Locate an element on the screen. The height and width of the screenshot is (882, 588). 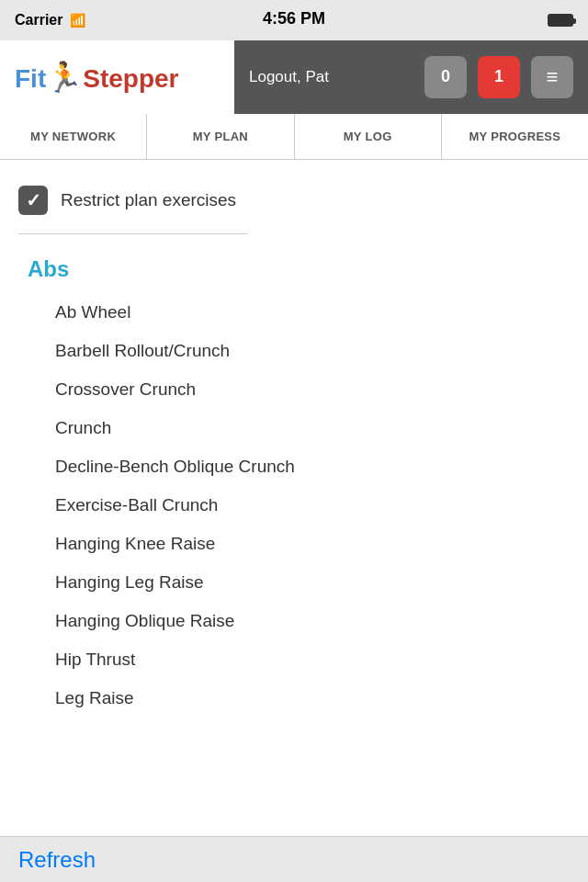
logo: Fit🏃Stepper is located at coordinates (96, 77).